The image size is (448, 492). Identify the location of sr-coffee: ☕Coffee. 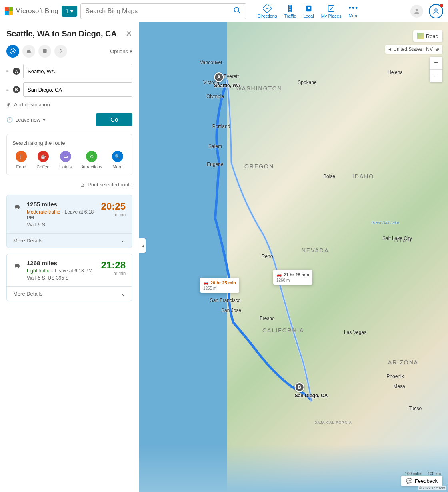
(43, 160).